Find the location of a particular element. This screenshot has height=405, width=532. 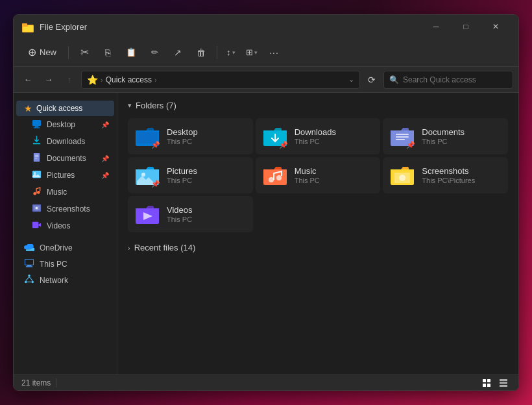

path-dropdown-icon: ⌄ is located at coordinates (352, 79).